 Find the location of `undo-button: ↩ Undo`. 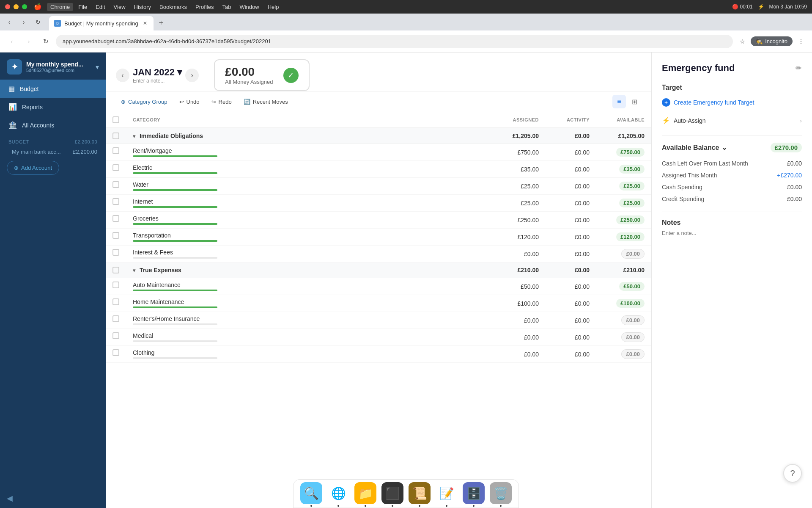

undo-button: ↩ Undo is located at coordinates (189, 102).